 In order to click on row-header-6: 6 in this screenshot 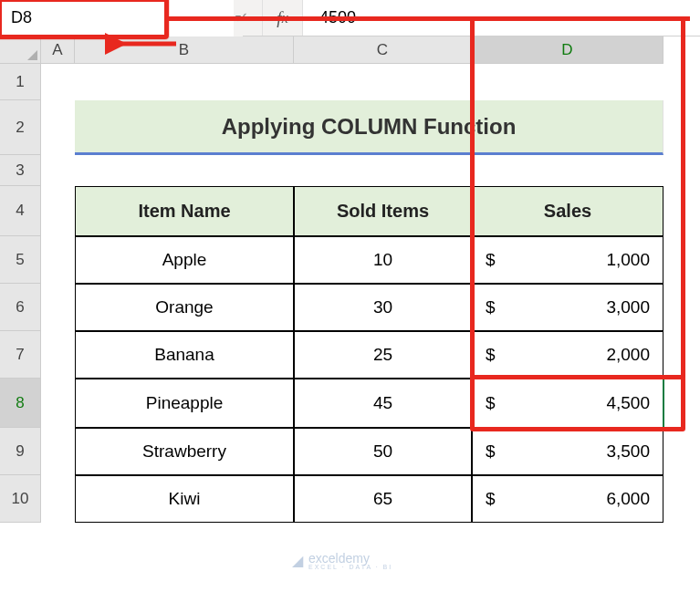, I will do `click(20, 307)`.